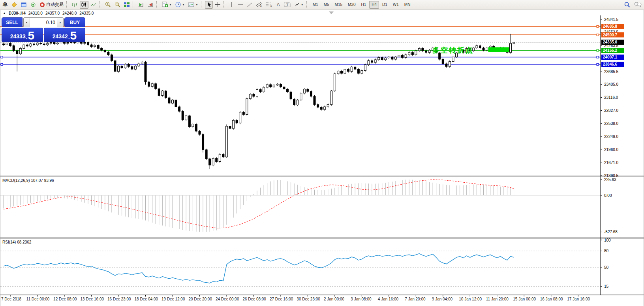  I want to click on horizontal-line-object-23846.6, so click(300, 64).